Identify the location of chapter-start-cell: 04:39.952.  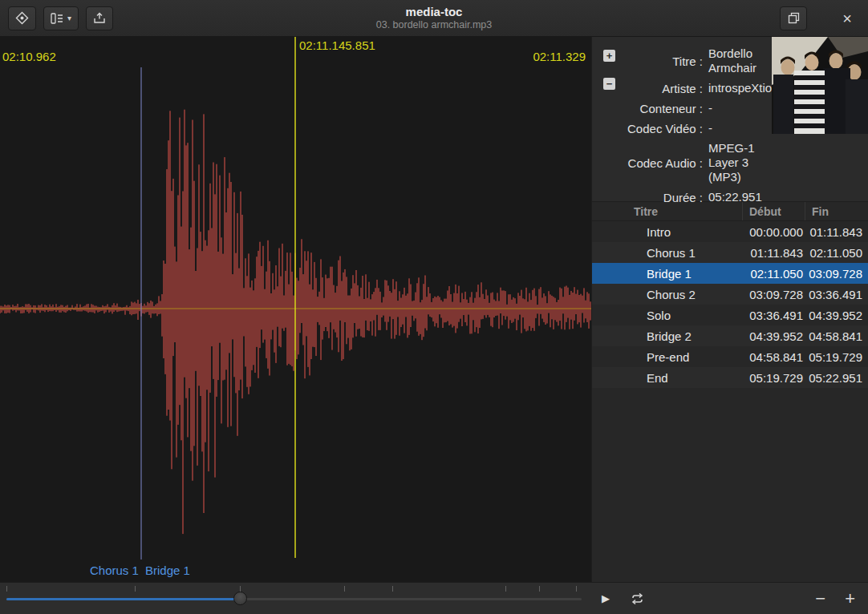
(773, 337).